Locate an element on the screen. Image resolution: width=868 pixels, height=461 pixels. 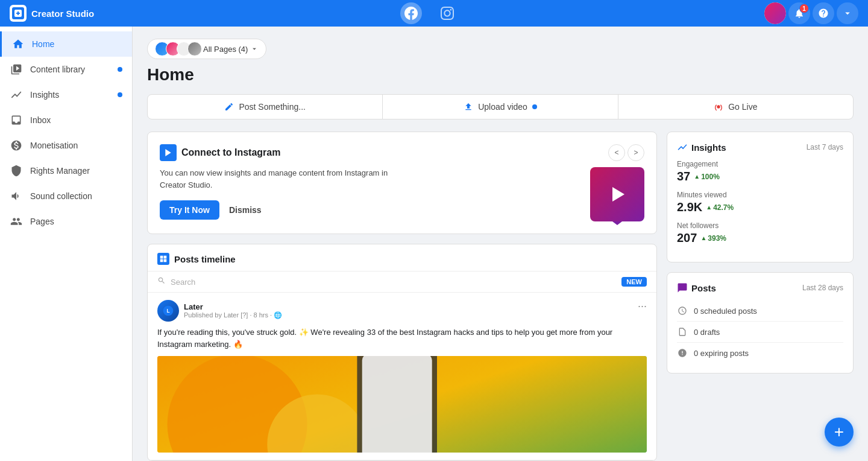
sidebar-label-inbox: Inbox is located at coordinates (40, 120).